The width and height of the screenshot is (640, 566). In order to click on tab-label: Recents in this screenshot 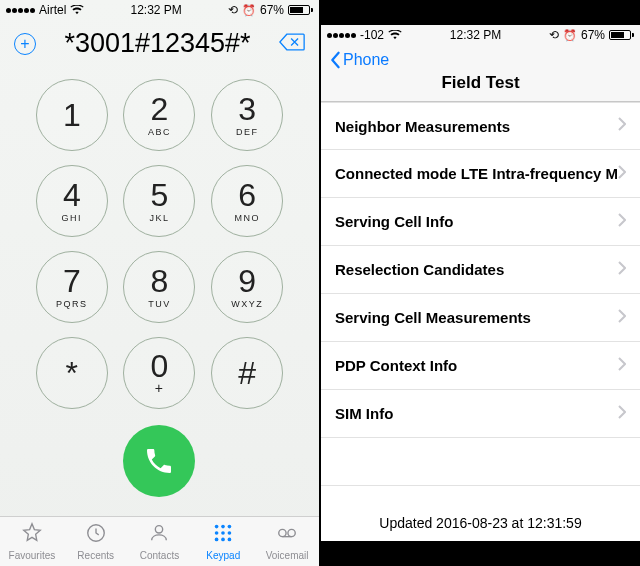, I will do `click(96, 556)`.